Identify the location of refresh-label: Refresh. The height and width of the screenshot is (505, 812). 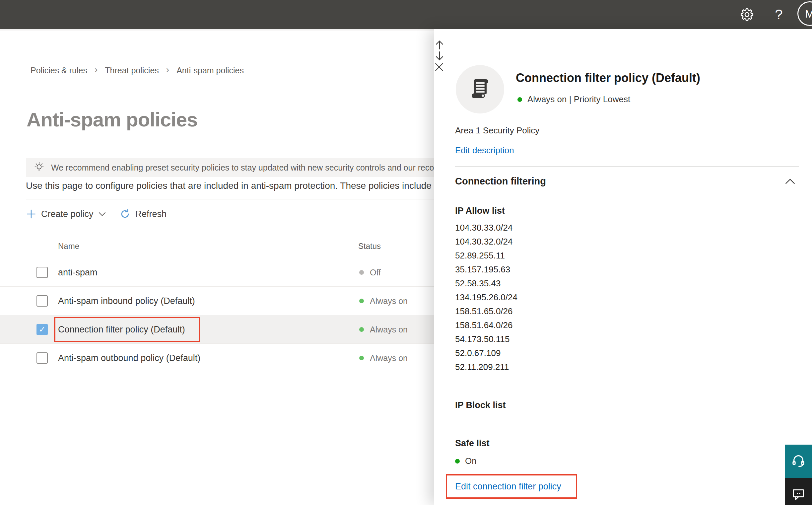
(151, 214).